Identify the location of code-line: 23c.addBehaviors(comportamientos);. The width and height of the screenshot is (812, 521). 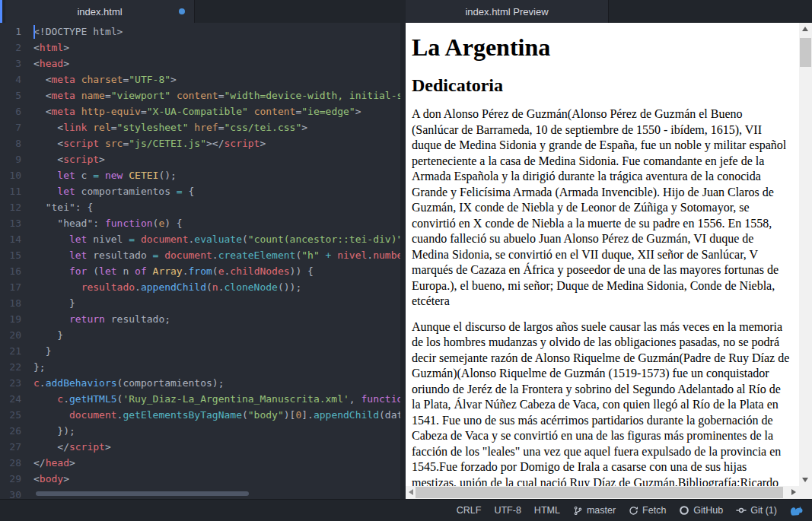
(202, 383).